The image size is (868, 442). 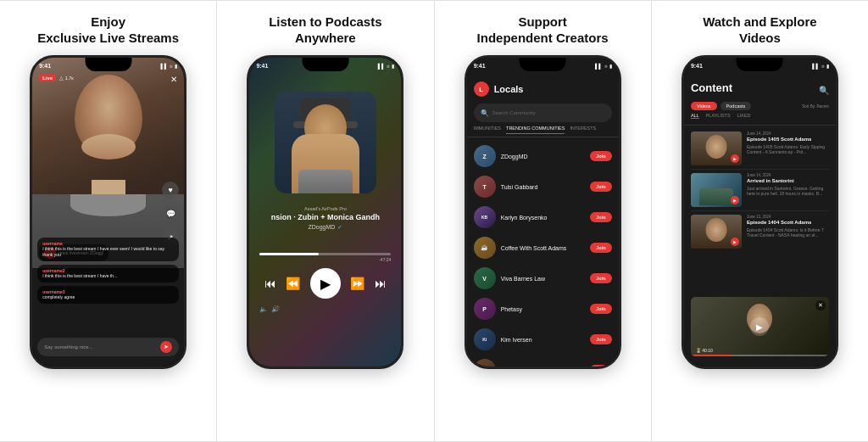 What do you see at coordinates (606, 66) in the screenshot?
I see `wifi-icon-3: ⌾` at bounding box center [606, 66].